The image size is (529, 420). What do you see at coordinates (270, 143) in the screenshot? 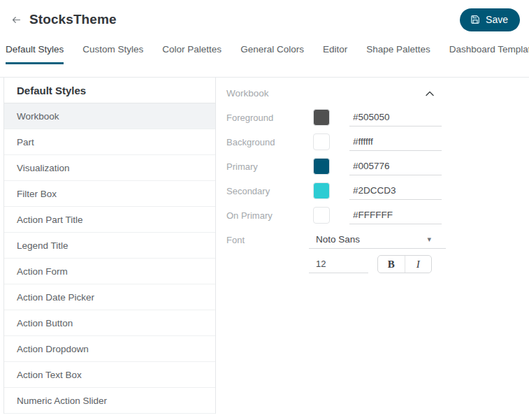
I see `field-label-background: Background` at bounding box center [270, 143].